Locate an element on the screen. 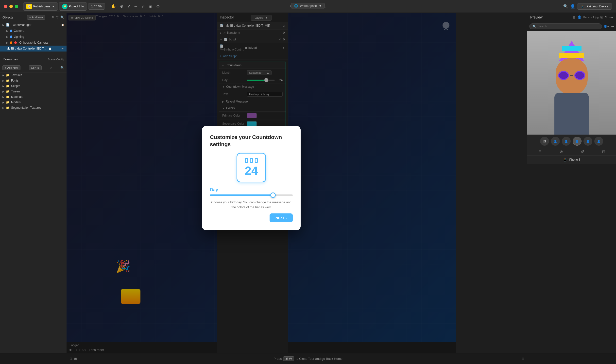  preview-image-area is located at coordinates (572, 83).